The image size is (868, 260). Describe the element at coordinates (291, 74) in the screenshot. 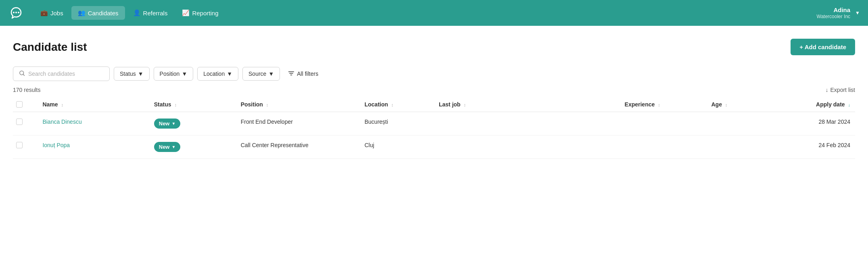

I see `filter-icon` at that location.